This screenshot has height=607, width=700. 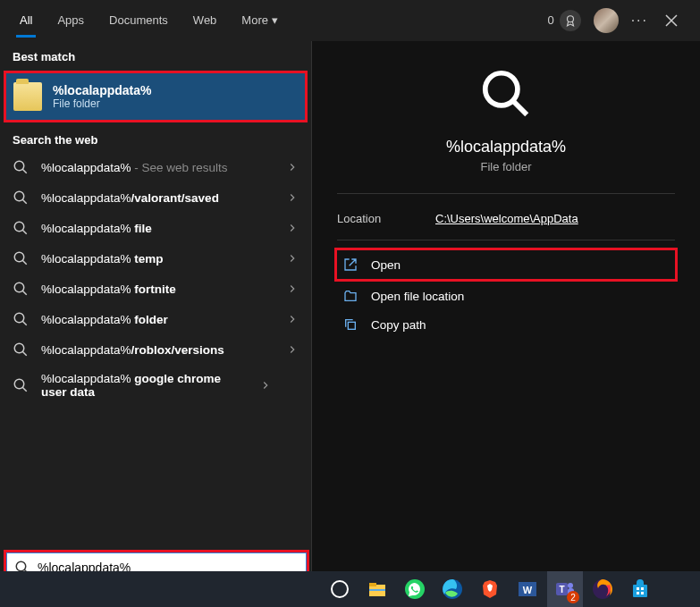 What do you see at coordinates (350, 296) in the screenshot?
I see `folder-open-icon` at bounding box center [350, 296].